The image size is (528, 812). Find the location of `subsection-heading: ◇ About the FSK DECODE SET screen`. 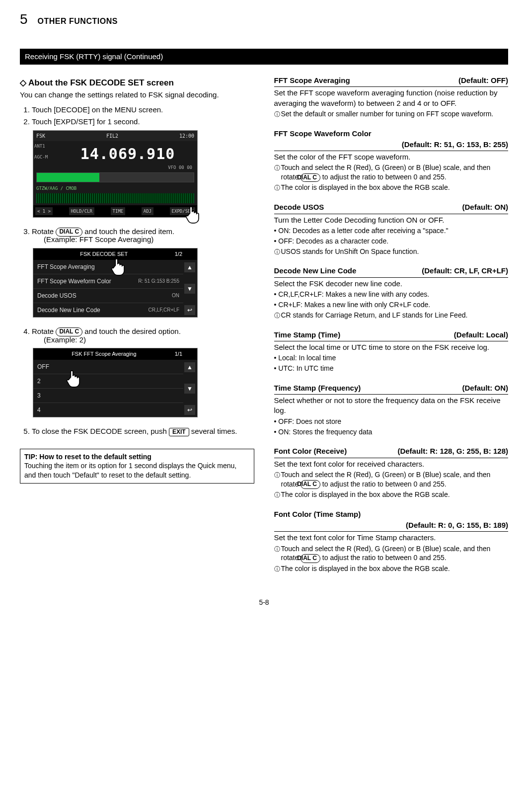

subsection-heading: ◇ About the FSK DECODE SET screen is located at coordinates (137, 83).